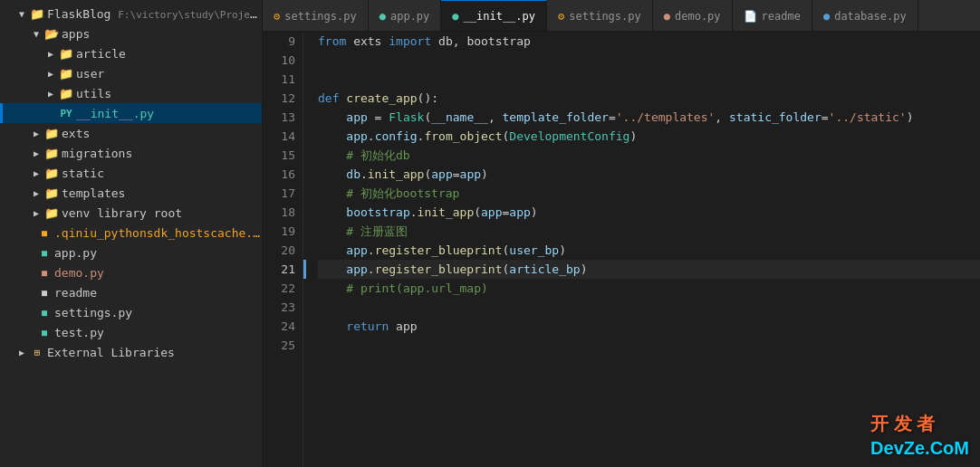 The image size is (980, 467). I want to click on article-label: article, so click(168, 54).